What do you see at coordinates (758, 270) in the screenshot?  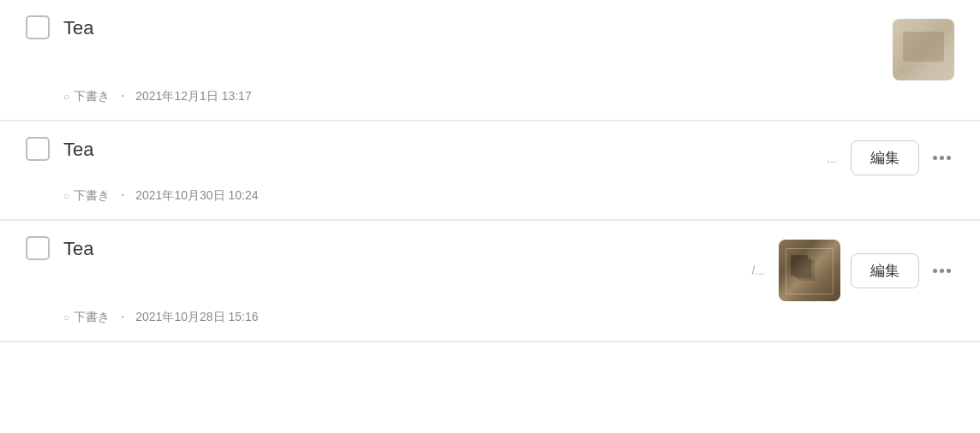 I see `item-excerpt: /...` at bounding box center [758, 270].